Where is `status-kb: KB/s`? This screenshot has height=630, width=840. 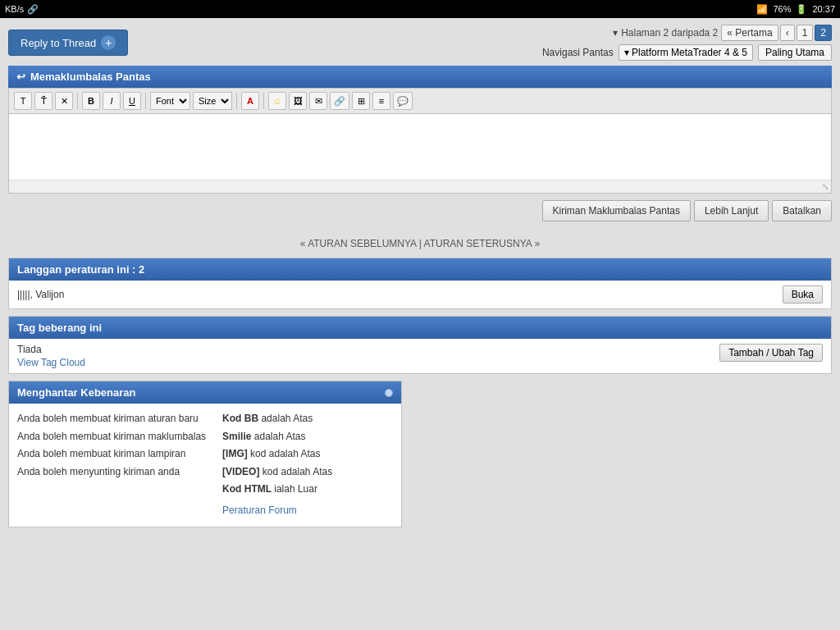
status-kb: KB/s is located at coordinates (15, 9).